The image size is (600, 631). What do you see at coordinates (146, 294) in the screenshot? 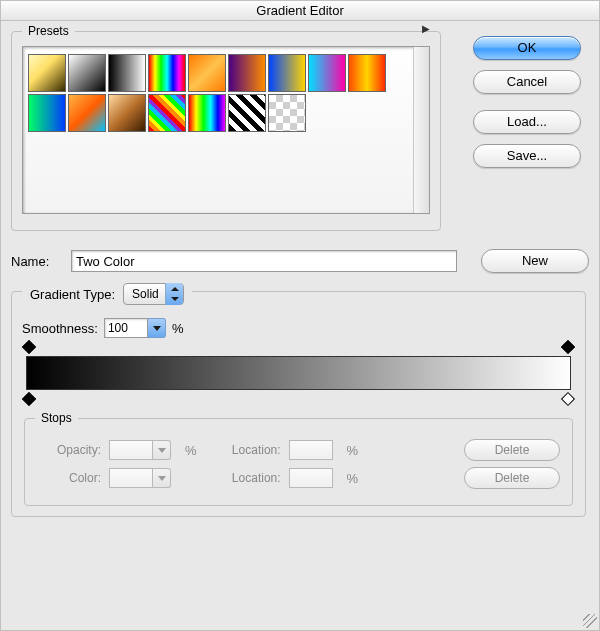
I see `gradient-type-value: Solid` at bounding box center [146, 294].